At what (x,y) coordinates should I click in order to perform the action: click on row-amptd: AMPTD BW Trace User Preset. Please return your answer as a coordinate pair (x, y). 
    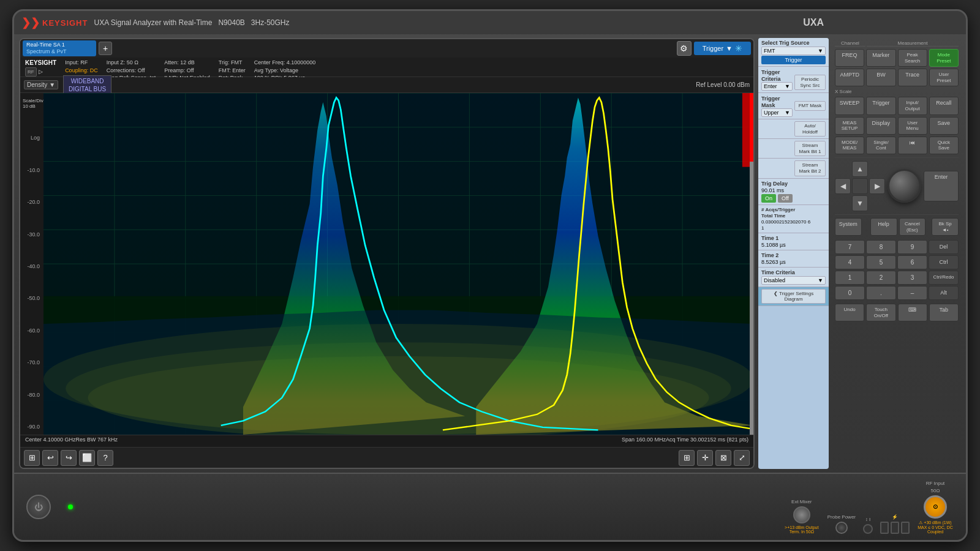
    Looking at the image, I should click on (897, 77).